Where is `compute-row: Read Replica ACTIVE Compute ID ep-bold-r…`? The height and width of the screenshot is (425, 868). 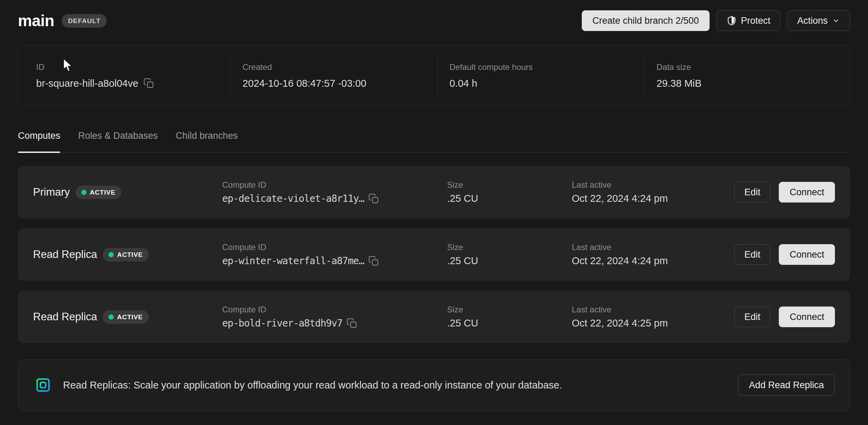 compute-row: Read Replica ACTIVE Compute ID ep-bold-r… is located at coordinates (434, 317).